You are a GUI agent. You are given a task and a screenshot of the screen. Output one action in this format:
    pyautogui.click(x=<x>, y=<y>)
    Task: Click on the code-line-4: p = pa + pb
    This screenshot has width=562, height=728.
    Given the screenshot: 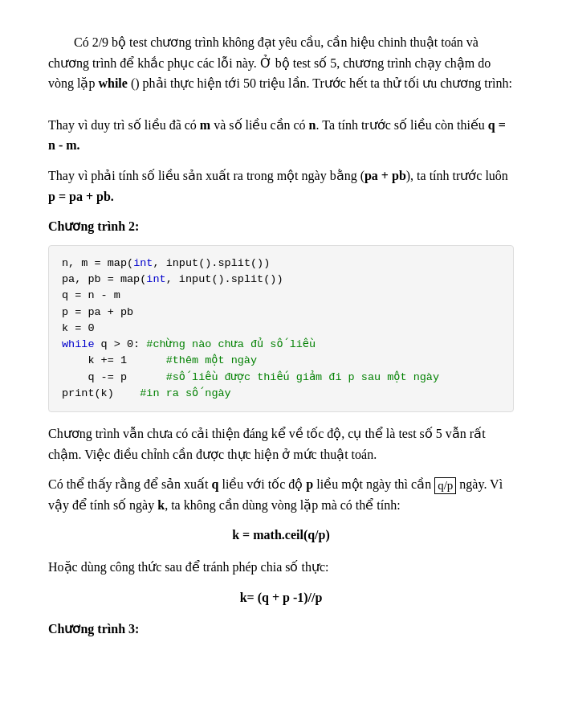 What is the action you would take?
    pyautogui.click(x=281, y=313)
    